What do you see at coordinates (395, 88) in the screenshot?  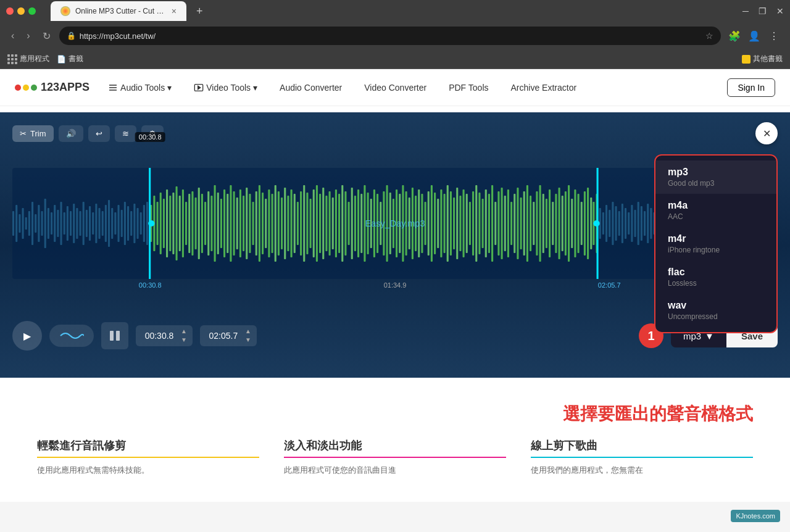 I see `nav-item-video-converter: Video Converter` at bounding box center [395, 88].